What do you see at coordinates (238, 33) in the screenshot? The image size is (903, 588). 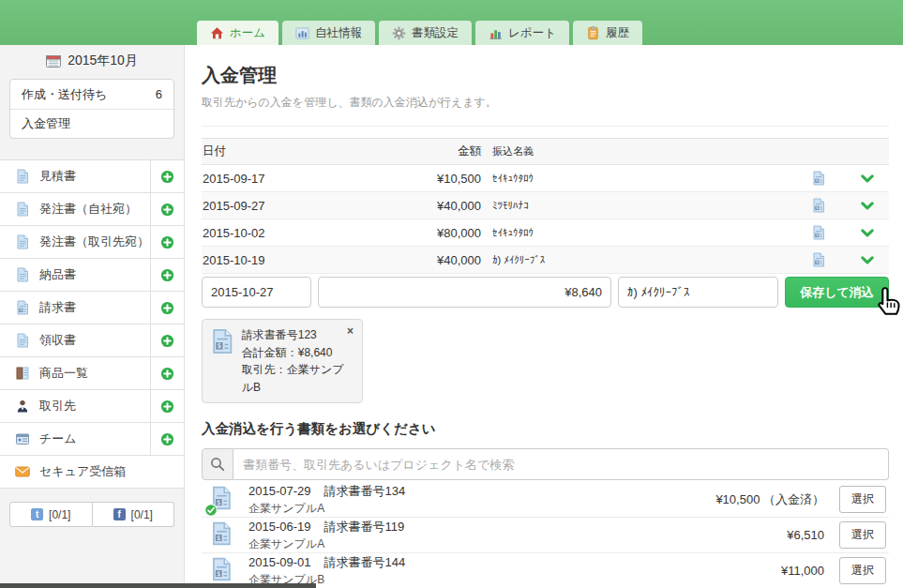 I see `tab-home: ホーム` at bounding box center [238, 33].